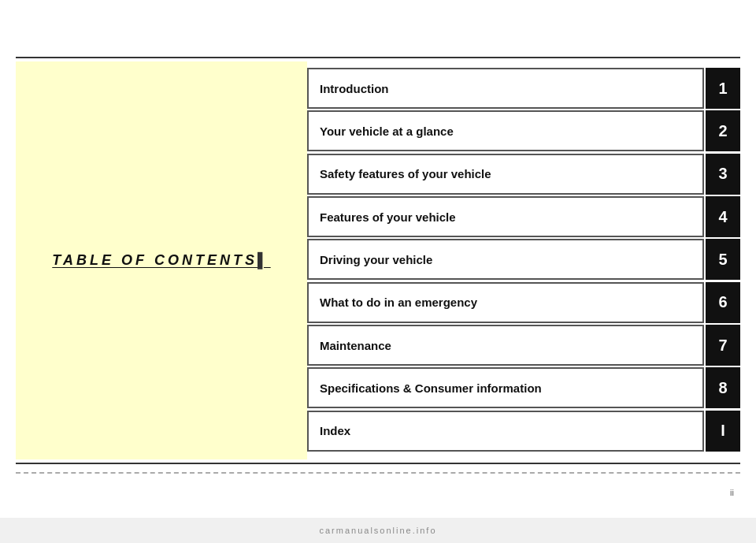  What do you see at coordinates (524, 131) in the screenshot?
I see `toc-row: Your vehicle at a glance2` at bounding box center [524, 131].